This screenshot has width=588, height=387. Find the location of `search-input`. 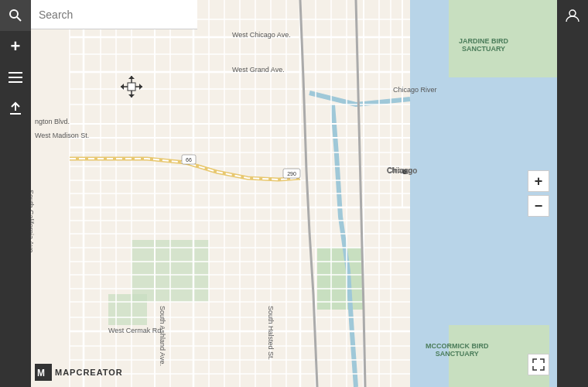

search-input is located at coordinates (115, 14).